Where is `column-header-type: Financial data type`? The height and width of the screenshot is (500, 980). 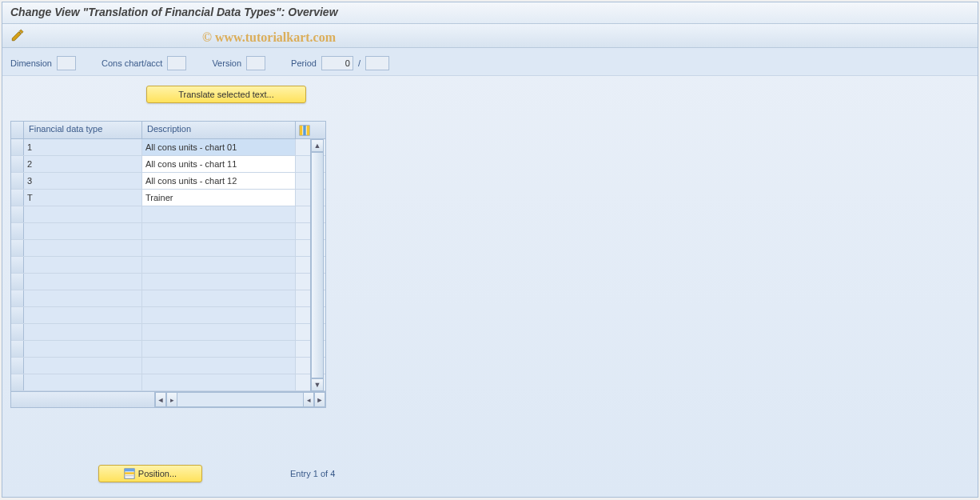 column-header-type: Financial data type is located at coordinates (83, 130).